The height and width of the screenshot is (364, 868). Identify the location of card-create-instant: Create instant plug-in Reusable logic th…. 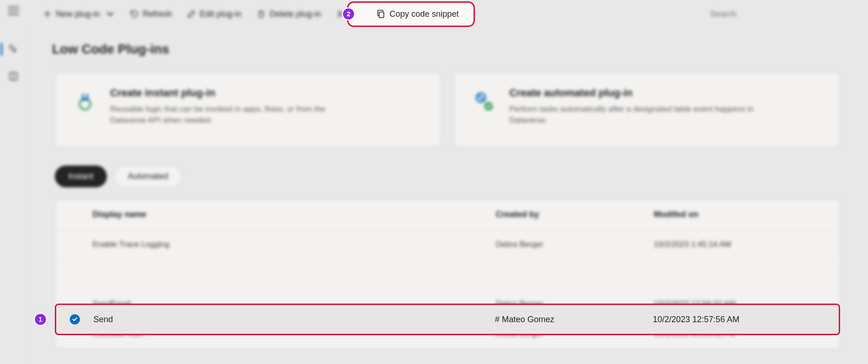
(248, 110).